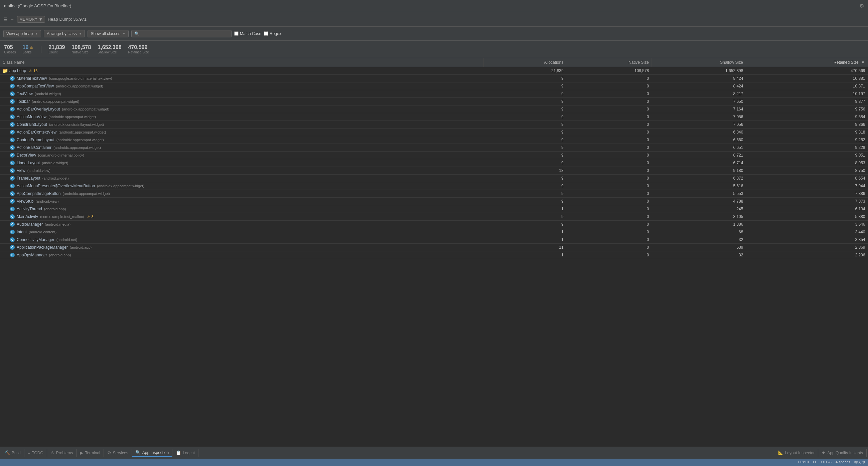 The image size is (868, 466). What do you see at coordinates (434, 178) in the screenshot?
I see `table-row: CFrameLayout (android.widget)906,3728,65…` at bounding box center [434, 178].